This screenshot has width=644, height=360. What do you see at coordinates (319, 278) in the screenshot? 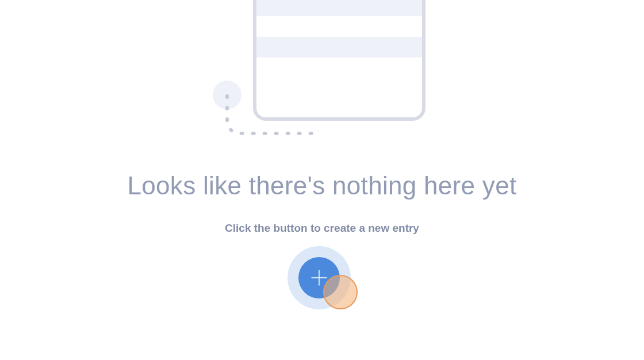
I see `plus-icon` at bounding box center [319, 278].